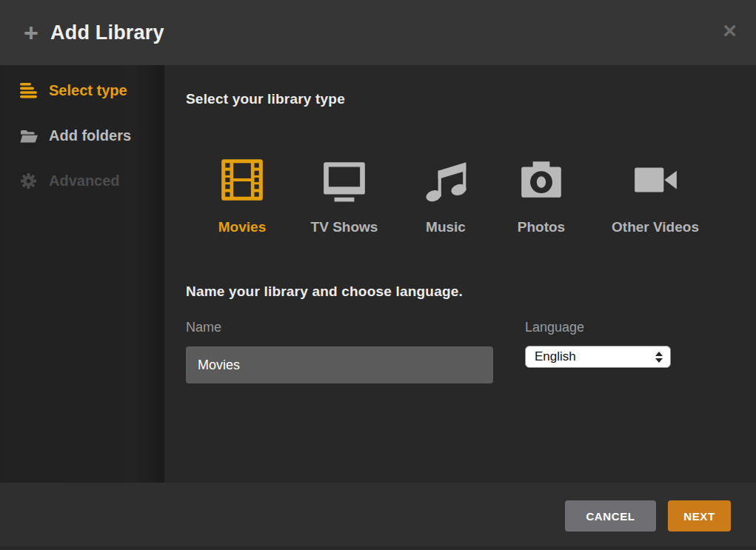 This screenshot has width=756, height=550. What do you see at coordinates (84, 181) in the screenshot?
I see `sidebar-item-label: Advanced` at bounding box center [84, 181].